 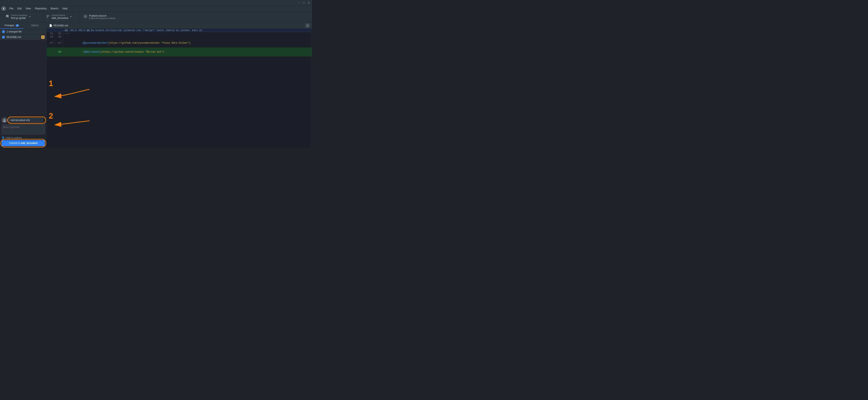 I want to click on tab-history: History, so click(x=35, y=26).